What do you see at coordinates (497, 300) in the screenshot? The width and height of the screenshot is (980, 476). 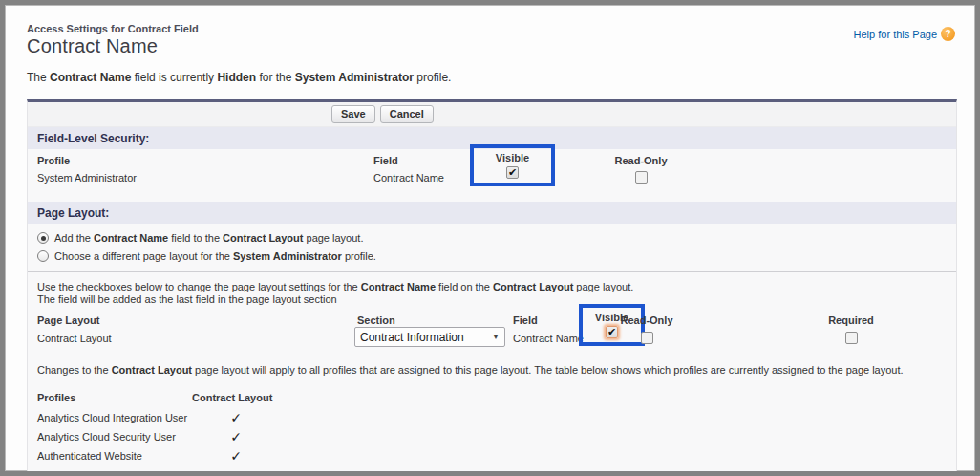 I see `instructions-line2: The field will be added as the last fiel…` at bounding box center [497, 300].